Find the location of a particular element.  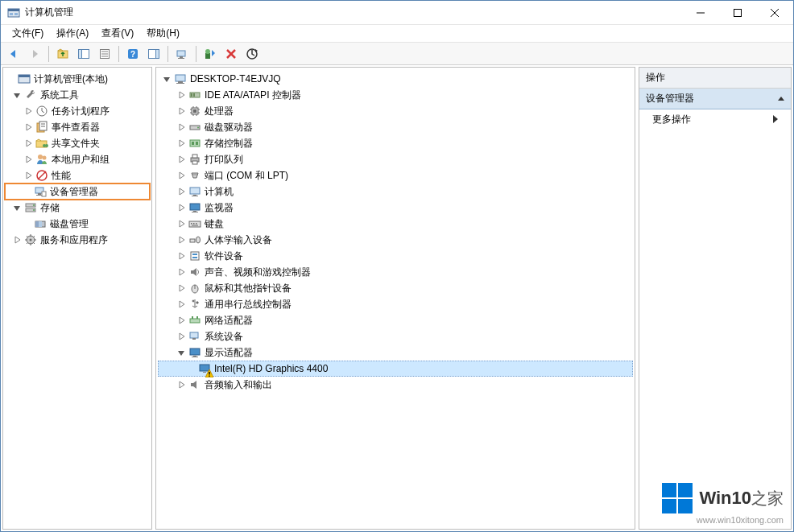

close-button is located at coordinates (775, 13).